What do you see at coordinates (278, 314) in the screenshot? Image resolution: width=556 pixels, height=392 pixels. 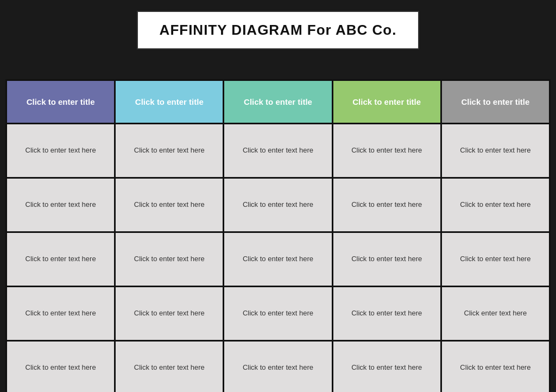 I see `card-2-3: Click to enter text here` at bounding box center [278, 314].